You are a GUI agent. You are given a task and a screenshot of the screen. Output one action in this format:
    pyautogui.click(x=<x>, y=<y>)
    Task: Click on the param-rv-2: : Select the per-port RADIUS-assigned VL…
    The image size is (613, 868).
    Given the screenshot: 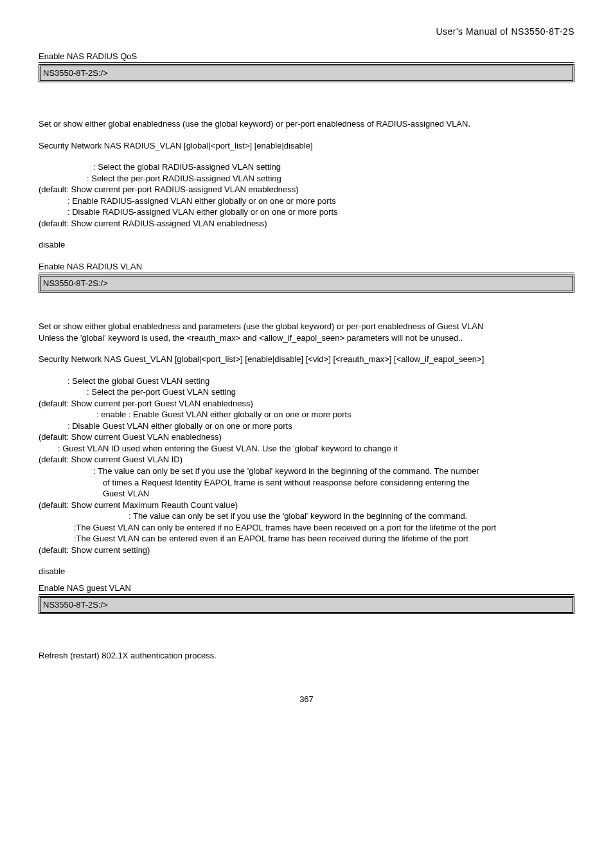 What is the action you would take?
    pyautogui.click(x=306, y=179)
    